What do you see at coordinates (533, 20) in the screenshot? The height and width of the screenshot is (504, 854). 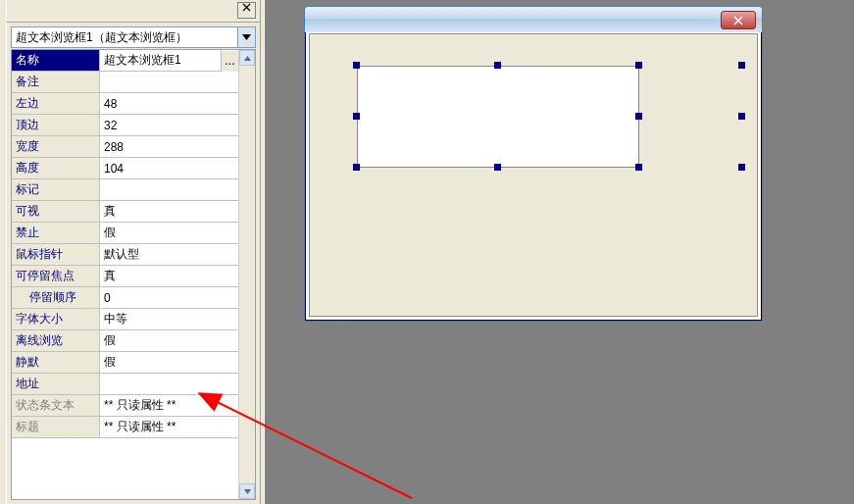 I see `form-titlebar` at bounding box center [533, 20].